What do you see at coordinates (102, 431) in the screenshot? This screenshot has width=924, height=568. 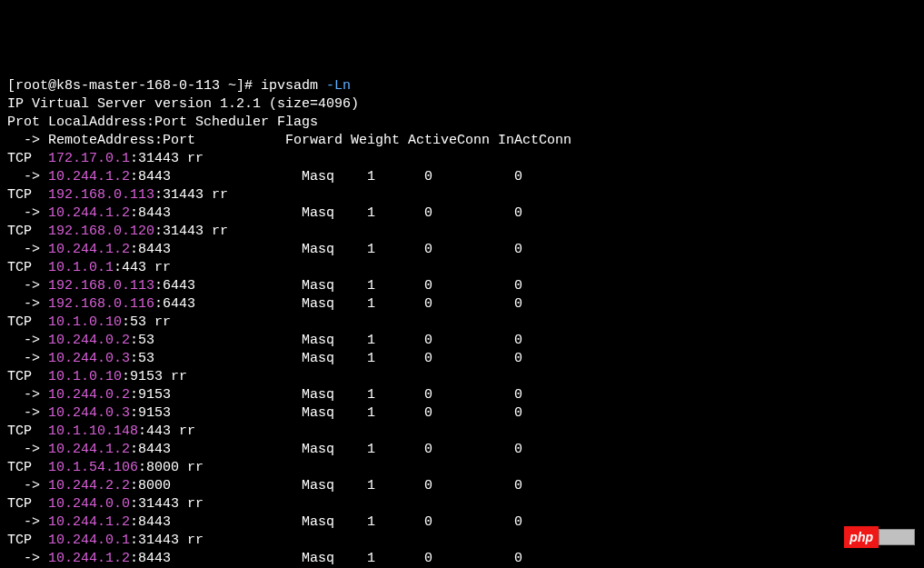 I see `service-row: TCP 10.1.10.148:443 rr` at bounding box center [102, 431].